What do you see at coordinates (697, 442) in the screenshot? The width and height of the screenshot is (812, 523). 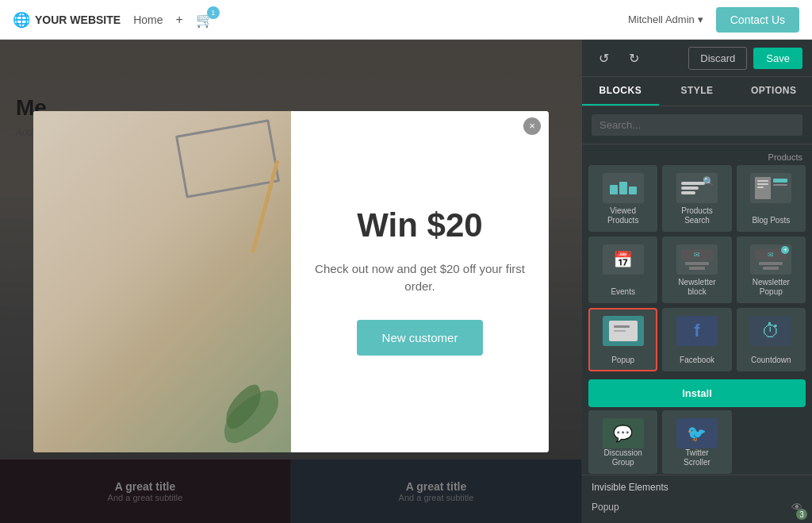 I see `blocks-row-4: 💬 DiscussionGroup 🐦 TwitterScroller` at bounding box center [697, 442].